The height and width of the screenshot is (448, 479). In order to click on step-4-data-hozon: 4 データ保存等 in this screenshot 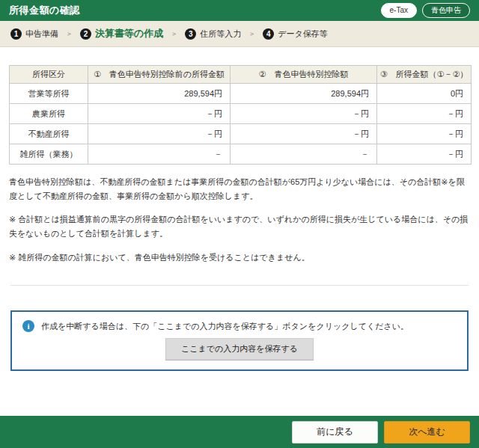, I will do `click(295, 34)`.